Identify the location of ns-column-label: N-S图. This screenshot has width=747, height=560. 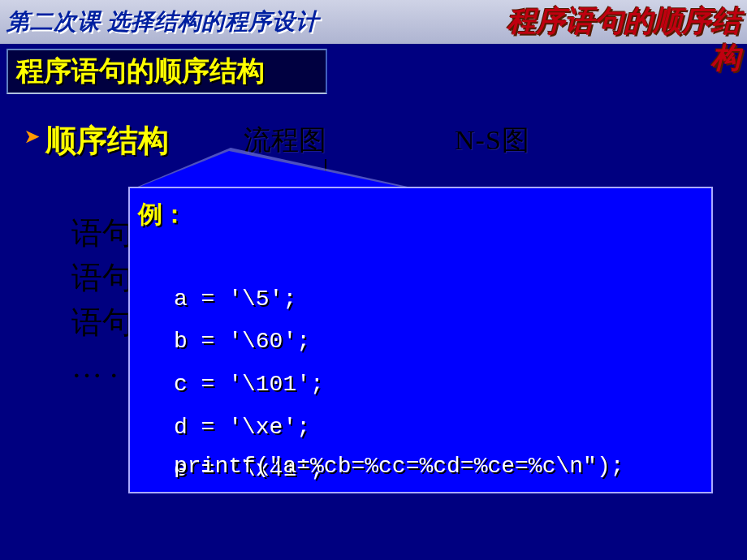
(492, 140).